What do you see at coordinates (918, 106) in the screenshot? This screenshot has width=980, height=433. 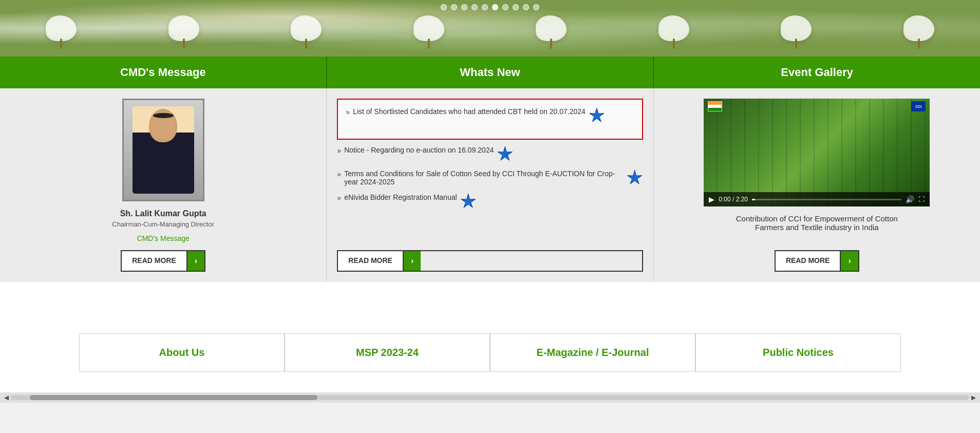 I see `cci-logo: CCI` at bounding box center [918, 106].